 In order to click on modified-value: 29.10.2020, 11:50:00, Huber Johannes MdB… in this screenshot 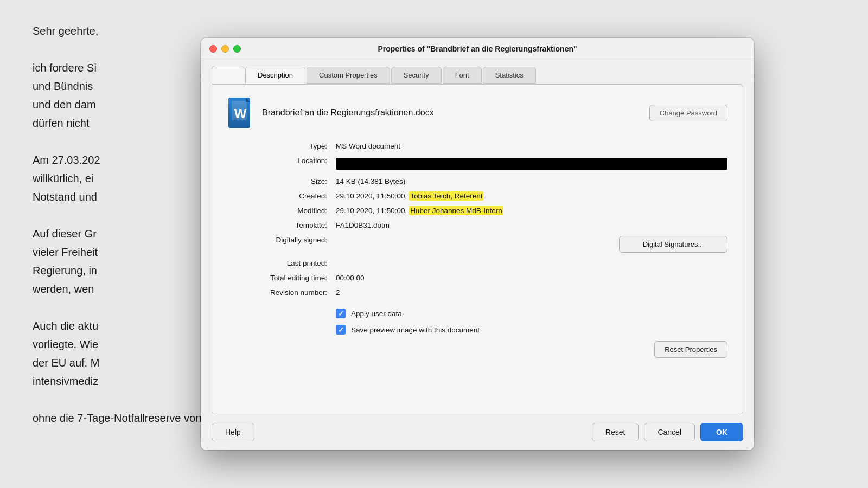, I will do `click(532, 210)`.